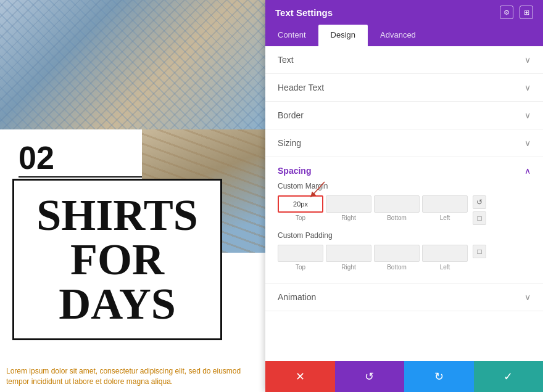 Image resolution: width=543 pixels, height=392 pixels. Describe the element at coordinates (439, 377) in the screenshot. I see `redo-button: ↻` at that location.